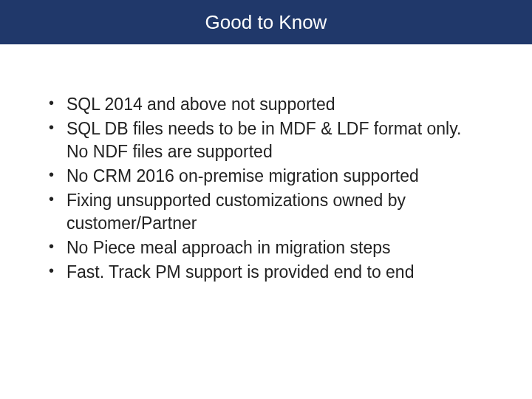  I want to click on list-item: Fast. Track PM support is provided end t…, so click(266, 272).